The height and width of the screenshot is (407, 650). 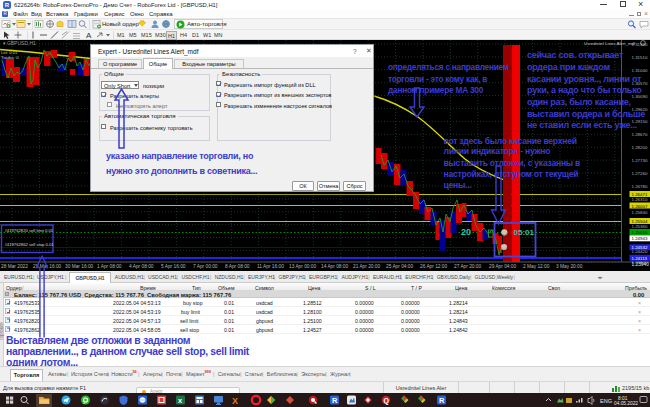 I want to click on svg-text: 1.26310, so click(x=640, y=200).